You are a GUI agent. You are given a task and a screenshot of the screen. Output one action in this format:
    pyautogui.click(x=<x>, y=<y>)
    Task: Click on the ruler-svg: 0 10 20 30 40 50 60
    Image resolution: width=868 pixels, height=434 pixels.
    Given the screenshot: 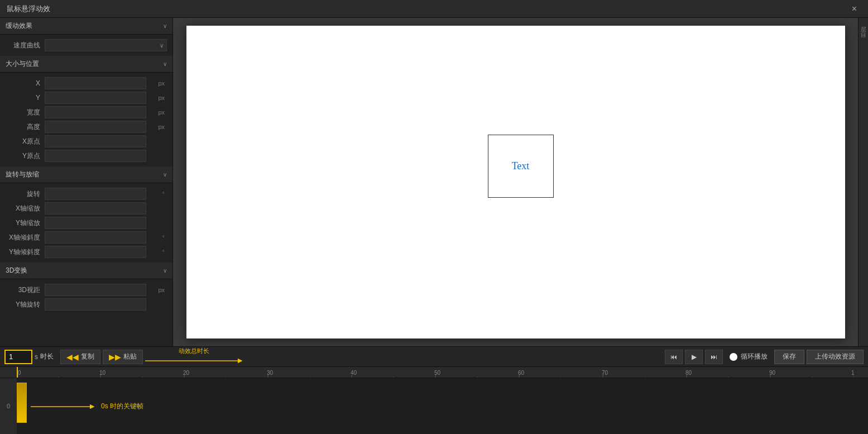 What is the action you would take?
    pyautogui.click(x=435, y=373)
    